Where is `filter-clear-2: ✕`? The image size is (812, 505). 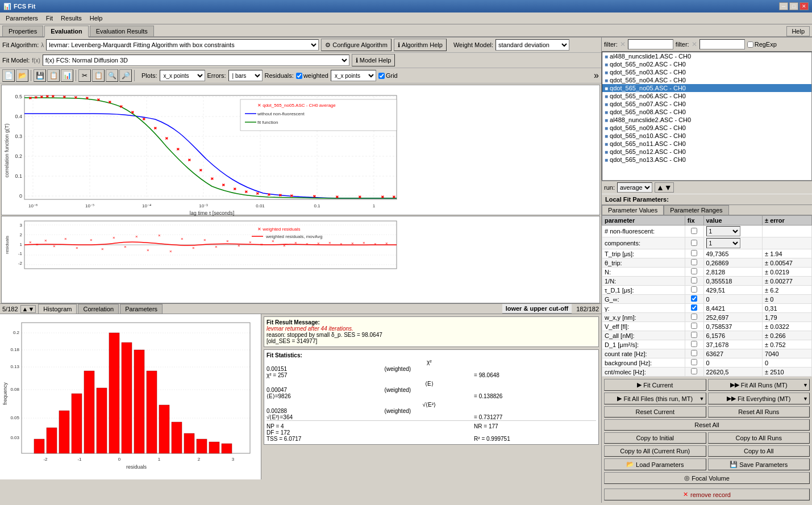 filter-clear-2: ✕ is located at coordinates (694, 44).